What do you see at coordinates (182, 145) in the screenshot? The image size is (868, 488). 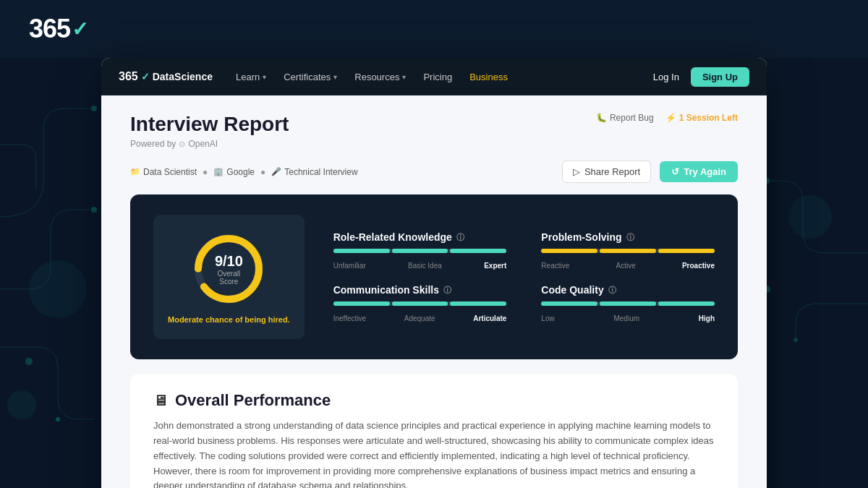 I see `openai-icon: ⊙` at bounding box center [182, 145].